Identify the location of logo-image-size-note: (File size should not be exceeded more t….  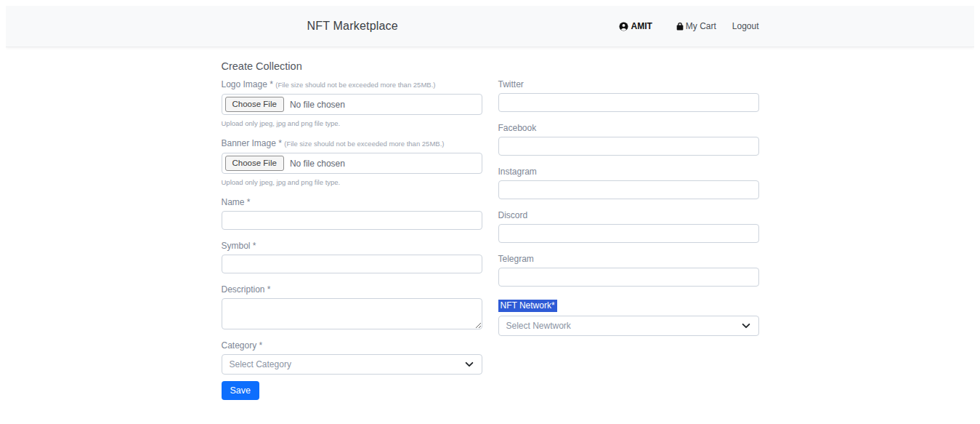
(355, 84).